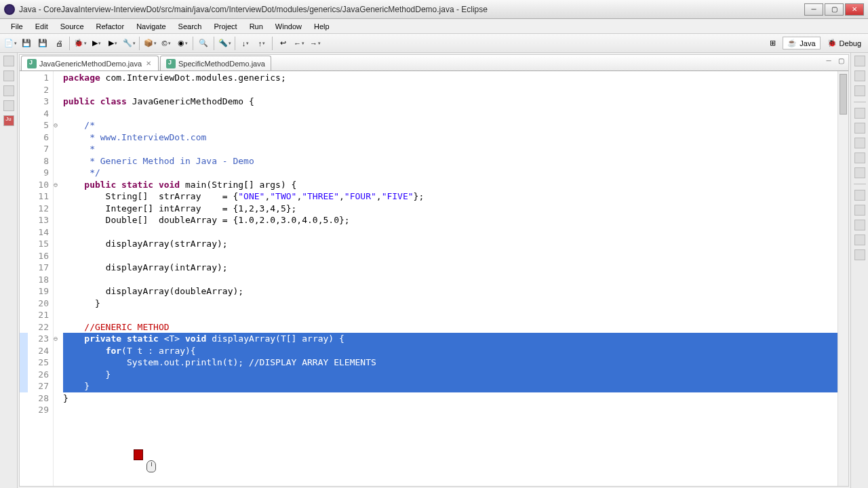  I want to click on menu-project: Project, so click(225, 26).